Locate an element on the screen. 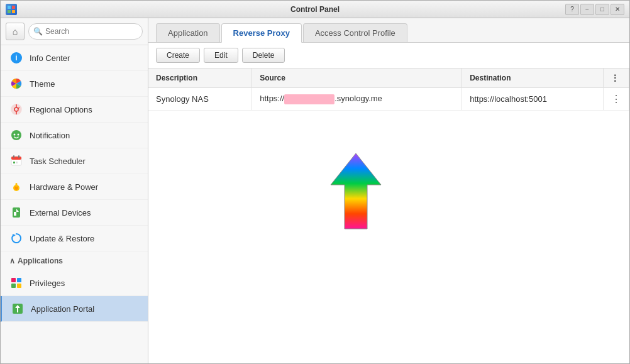 The width and height of the screenshot is (630, 364). cell-more: ⋮ is located at coordinates (616, 99).